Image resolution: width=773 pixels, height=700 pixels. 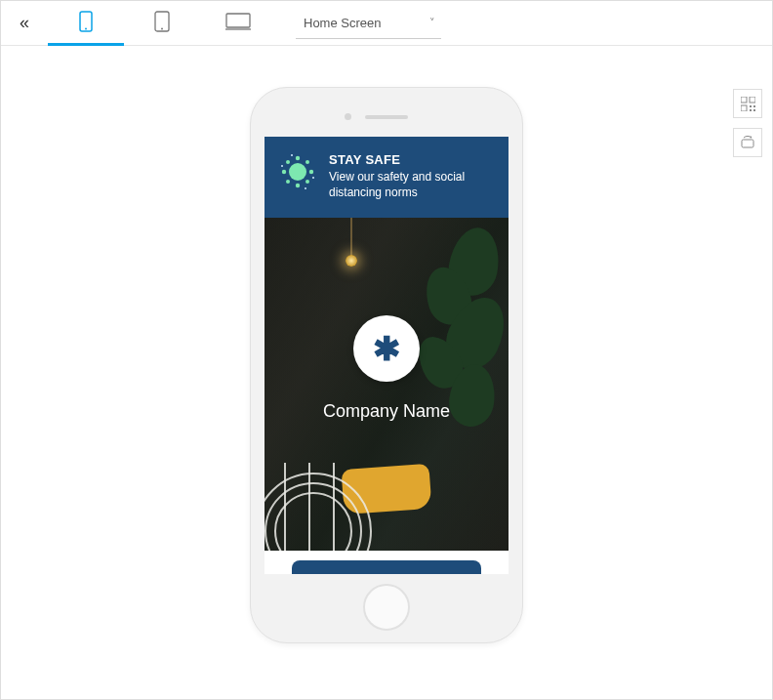 What do you see at coordinates (386, 23) in the screenshot?
I see `editor-toolbar: « Home Screen ˅` at bounding box center [386, 23].